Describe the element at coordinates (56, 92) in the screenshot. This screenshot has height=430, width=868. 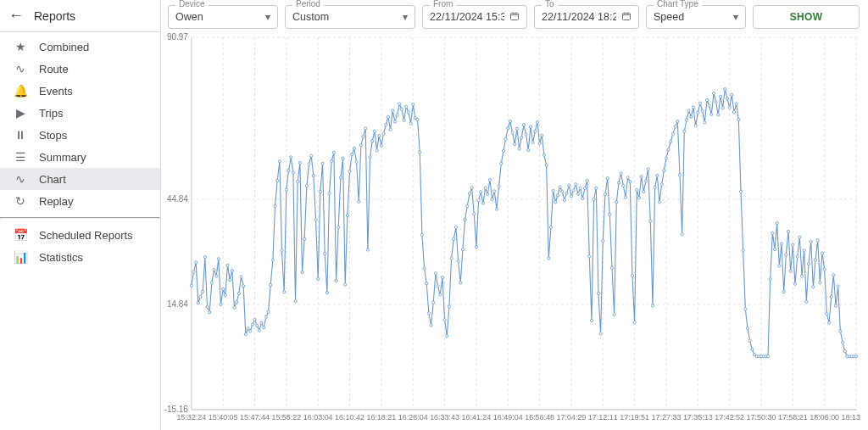
I see `sidebar-item-label: Events` at that location.